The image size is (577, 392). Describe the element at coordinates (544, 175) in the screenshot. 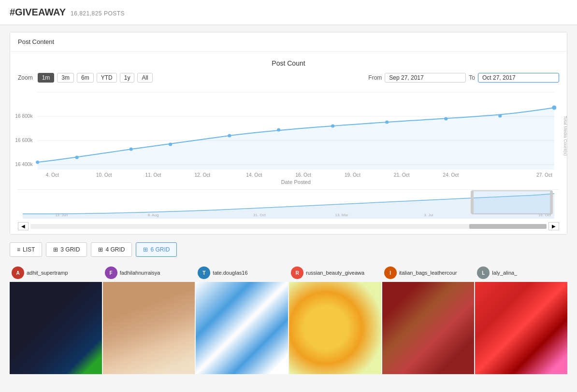

I see `svg-text: 27. Oct` at that location.